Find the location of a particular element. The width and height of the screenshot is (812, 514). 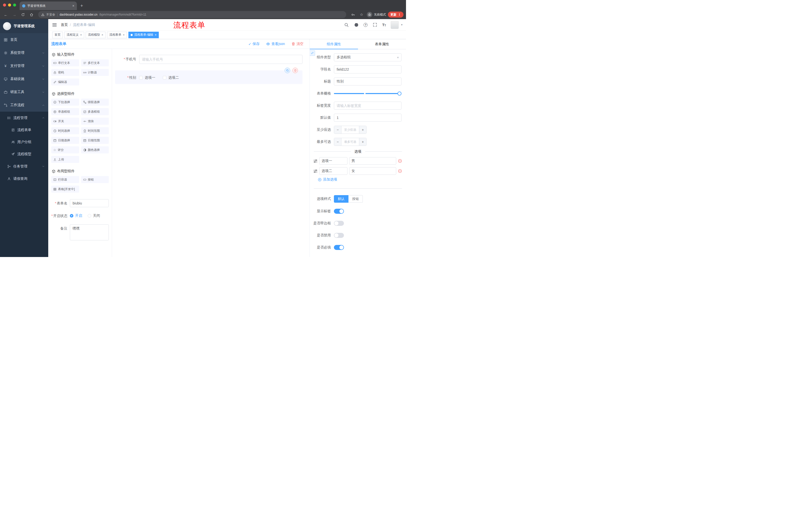

option-style-button-button: 按钮 is located at coordinates (355, 199).